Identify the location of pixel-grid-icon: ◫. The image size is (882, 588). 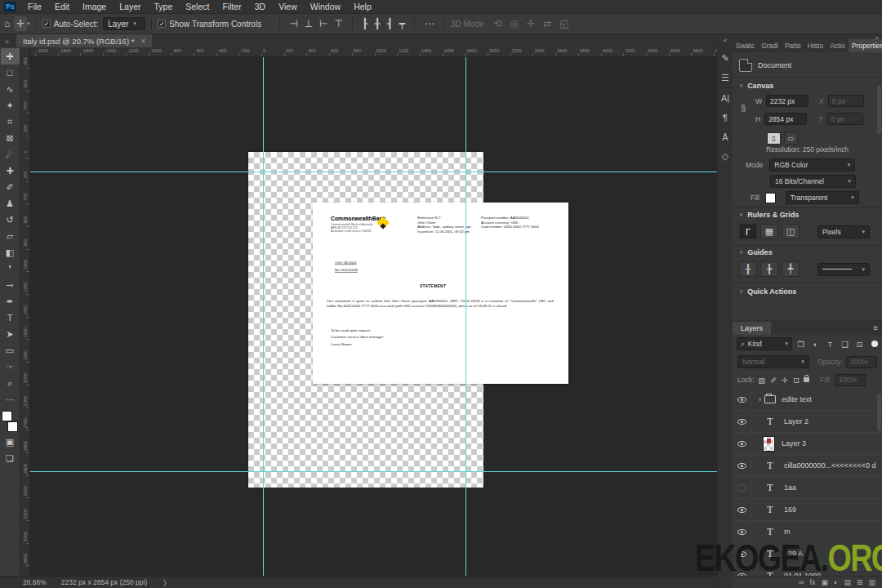
(791, 232).